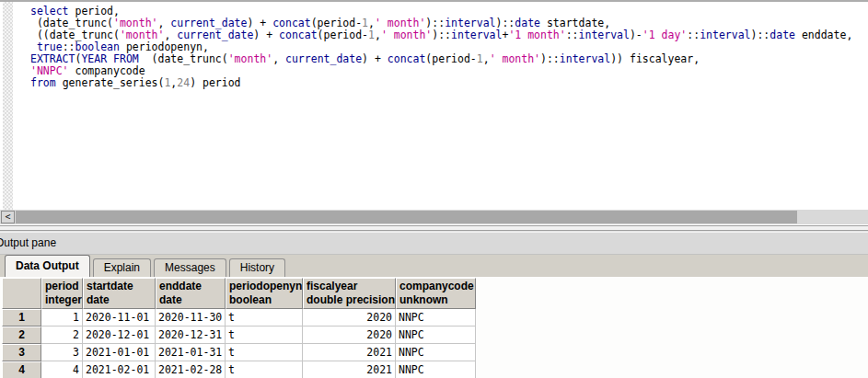 Image resolution: width=868 pixels, height=378 pixels. I want to click on cell-startdate: 2020-12-01, so click(120, 335).